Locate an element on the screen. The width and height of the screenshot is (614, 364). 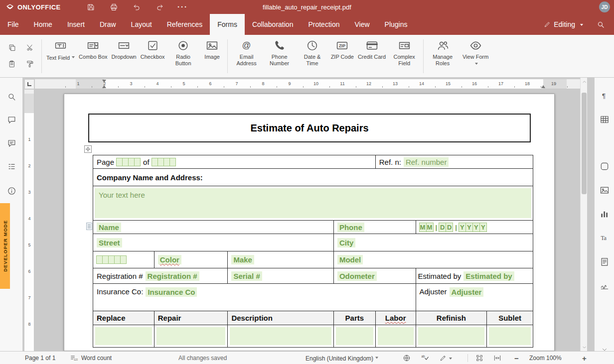
name-field: Name is located at coordinates (109, 227).